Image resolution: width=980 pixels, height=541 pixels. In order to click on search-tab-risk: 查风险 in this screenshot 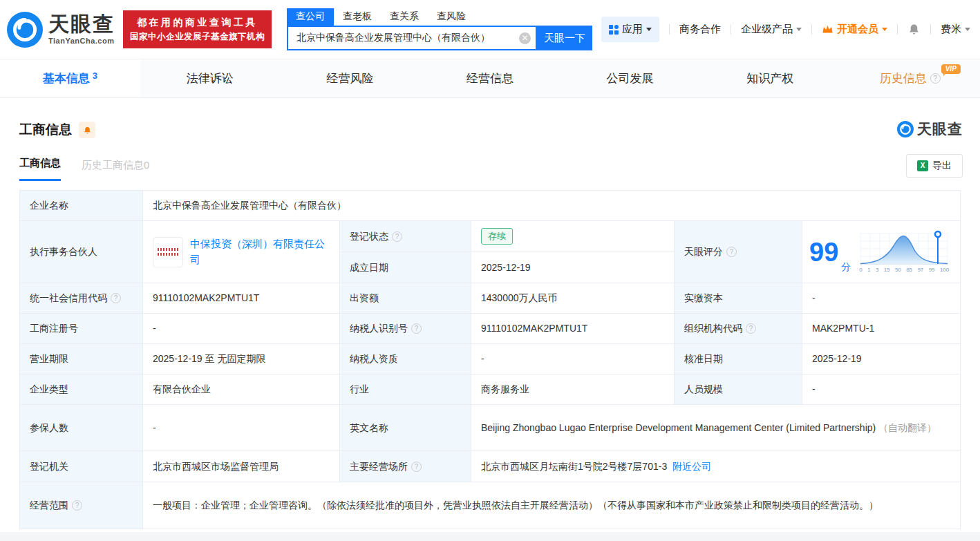, I will do `click(451, 17)`.